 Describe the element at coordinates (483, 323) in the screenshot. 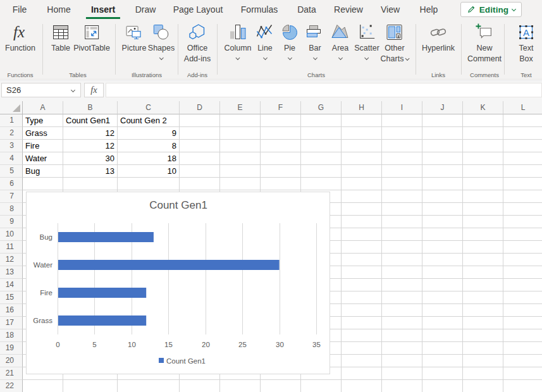

I see `cell-k17` at that location.